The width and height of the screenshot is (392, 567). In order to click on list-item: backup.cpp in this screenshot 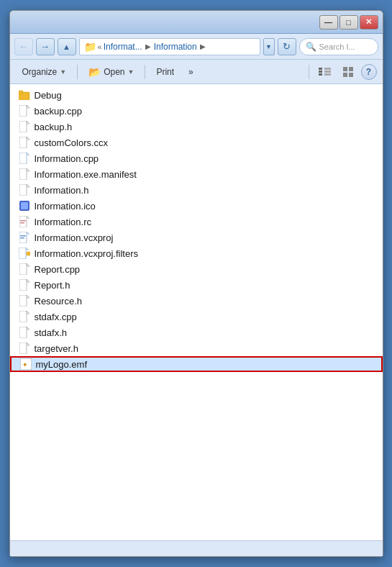, I will do `click(196, 111)`.